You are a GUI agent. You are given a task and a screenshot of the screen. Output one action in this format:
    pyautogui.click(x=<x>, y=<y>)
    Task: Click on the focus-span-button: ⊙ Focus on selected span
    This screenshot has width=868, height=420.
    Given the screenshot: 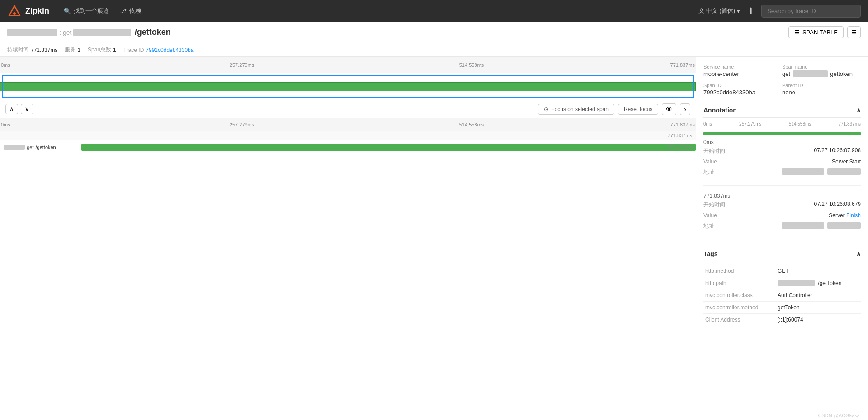 What is the action you would take?
    pyautogui.click(x=576, y=109)
    